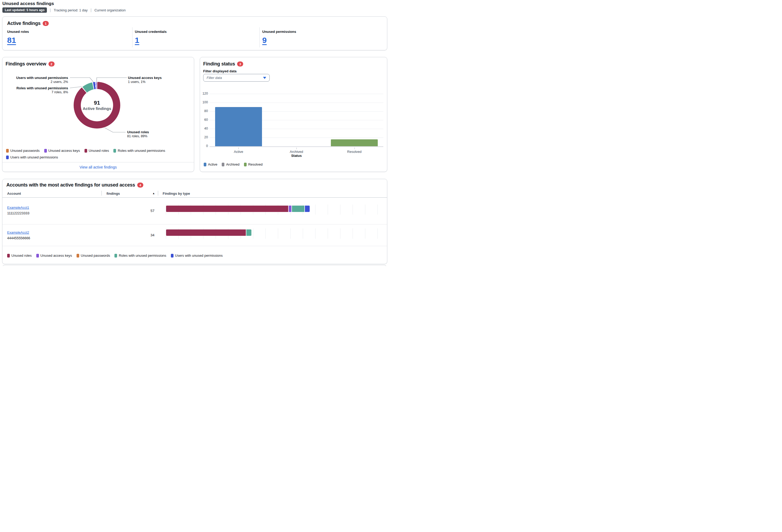  What do you see at coordinates (296, 147) in the screenshot?
I see `x-axis-baseline` at bounding box center [296, 147].